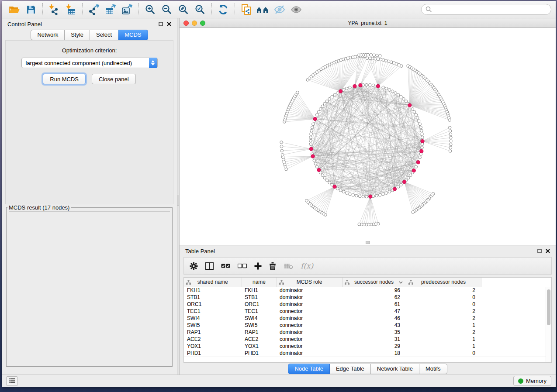 The width and height of the screenshot is (557, 392). Describe the element at coordinates (14, 10) in the screenshot. I see `open-file-button` at that location.